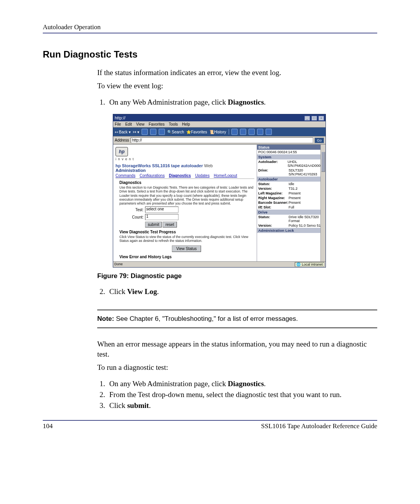 The width and height of the screenshot is (420, 504). What do you see at coordinates (153, 132) in the screenshot?
I see `refresh-icon` at bounding box center [153, 132].